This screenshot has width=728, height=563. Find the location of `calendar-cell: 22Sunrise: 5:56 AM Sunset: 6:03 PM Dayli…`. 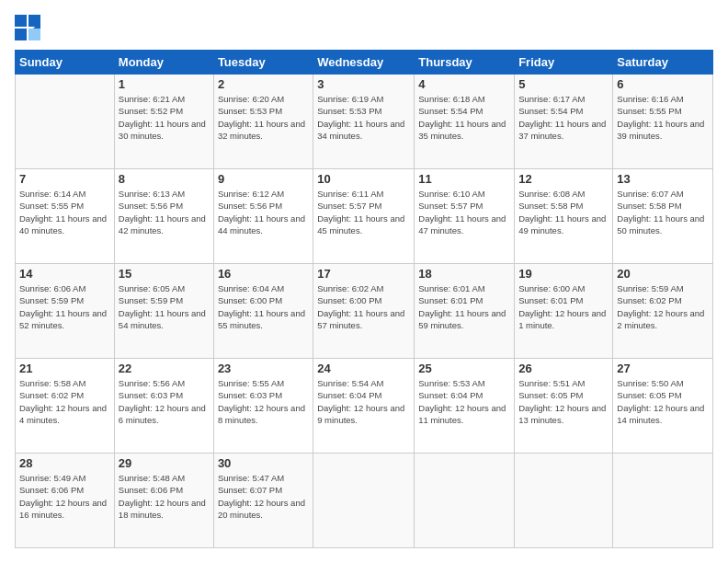

calendar-cell: 22Sunrise: 5:56 AM Sunset: 6:03 PM Dayli… is located at coordinates (164, 407).